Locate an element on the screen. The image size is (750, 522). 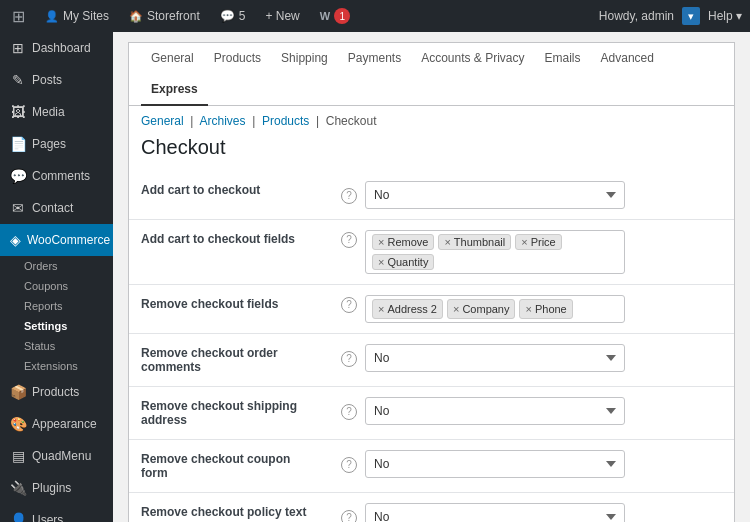
table-row: Remove checkout policy text ? No Yes is located at coordinates (432, 508).